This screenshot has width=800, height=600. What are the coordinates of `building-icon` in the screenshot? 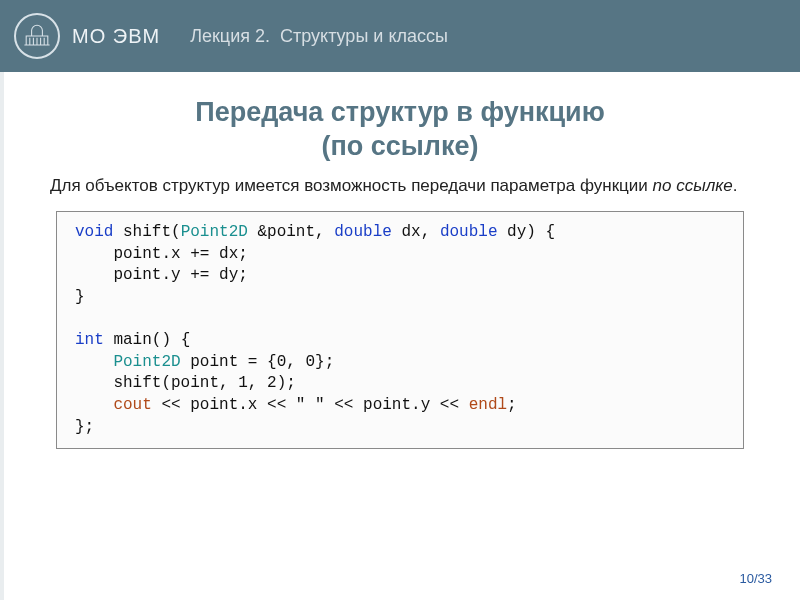 It's located at (37, 36).